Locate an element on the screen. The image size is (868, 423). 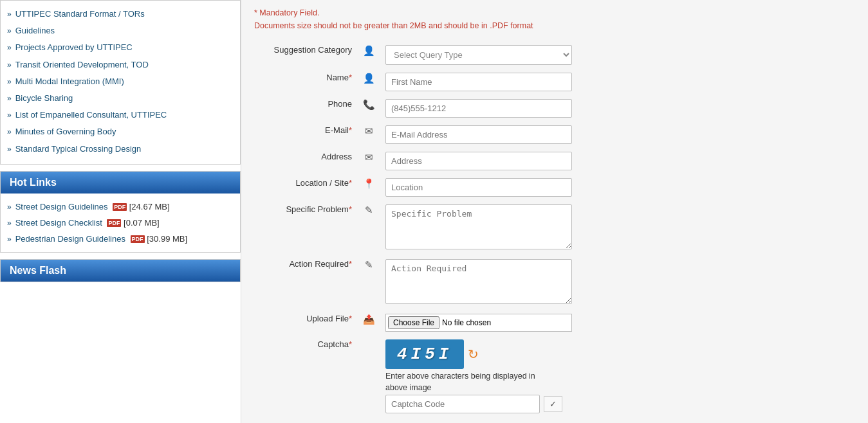
envelope-icon: ✉ is located at coordinates (369, 157).